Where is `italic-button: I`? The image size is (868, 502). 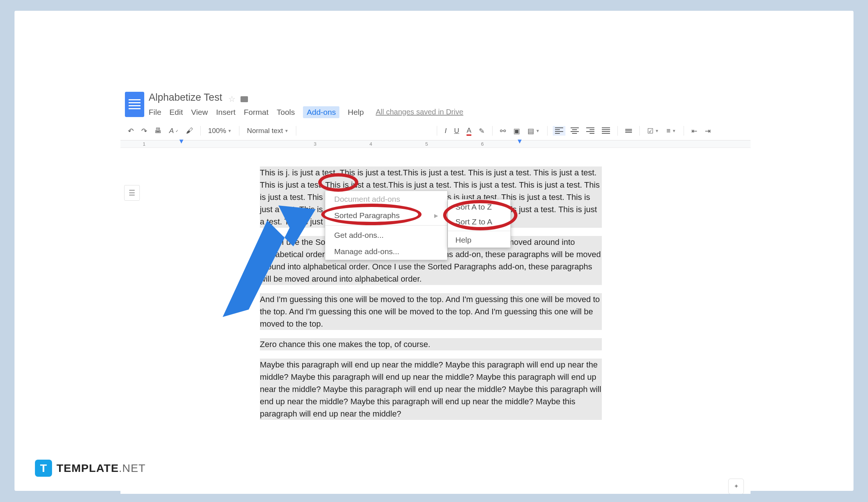
italic-button: I is located at coordinates (445, 131).